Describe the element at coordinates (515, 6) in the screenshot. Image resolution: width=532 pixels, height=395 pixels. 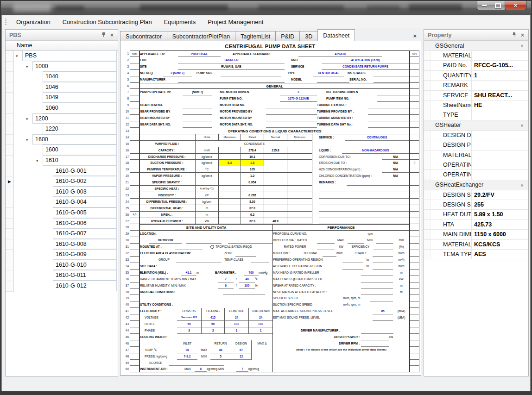
I see `close-button: ×` at that location.